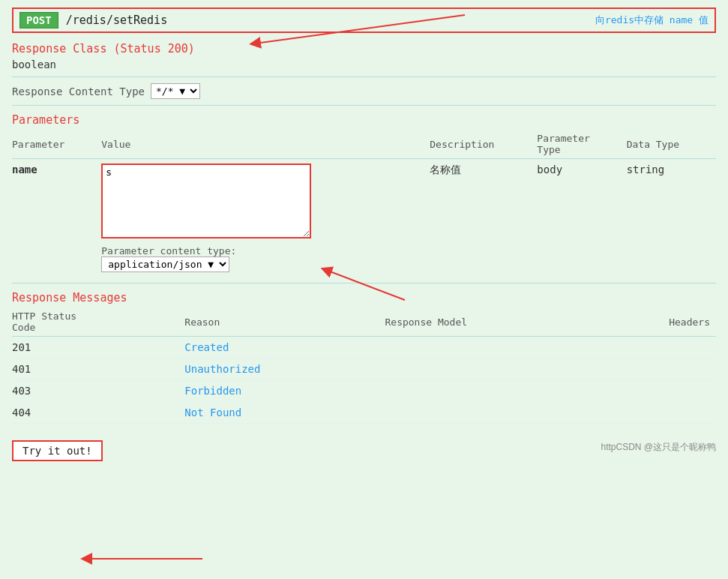  I want to click on status-code-cell: 403, so click(98, 392).